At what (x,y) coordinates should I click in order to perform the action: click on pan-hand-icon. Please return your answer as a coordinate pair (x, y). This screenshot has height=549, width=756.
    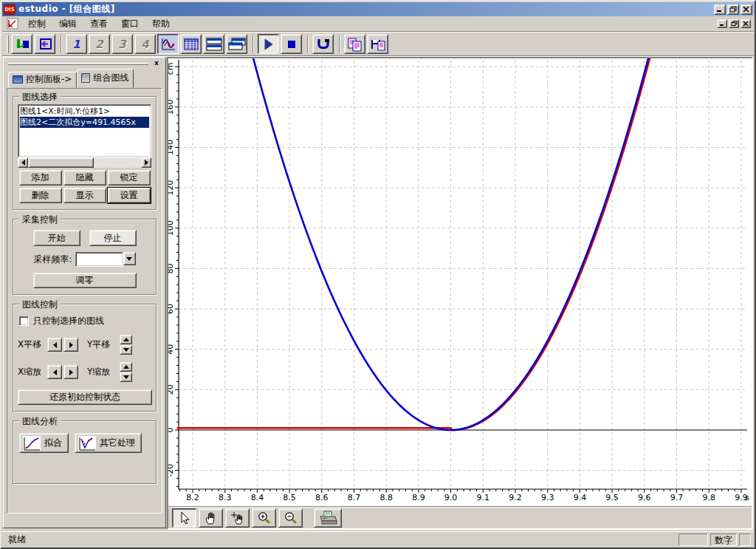
    Looking at the image, I should click on (211, 518).